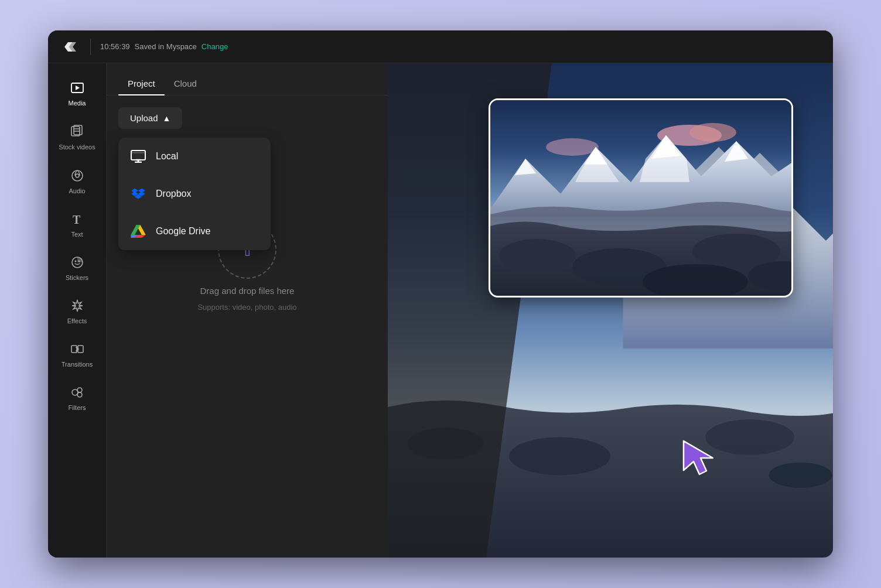 This screenshot has width=881, height=588. I want to click on dropdown-item-local: Local, so click(194, 156).